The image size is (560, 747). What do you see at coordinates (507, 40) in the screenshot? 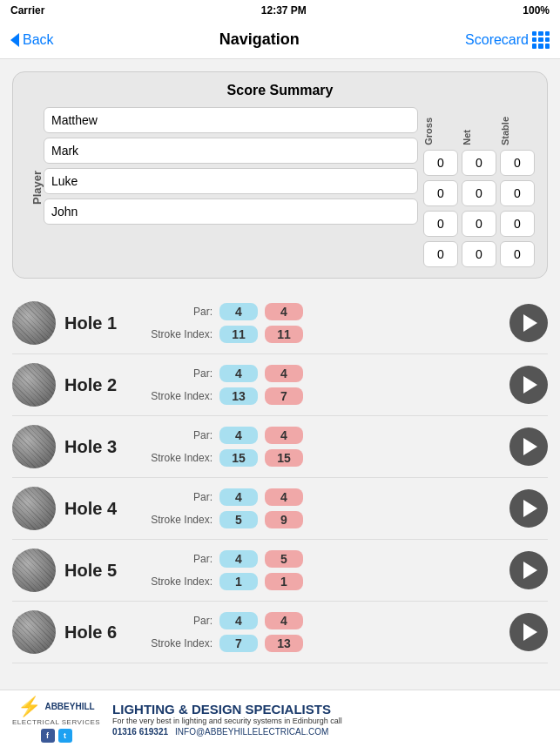
I see `scorecard-button: Scorecard` at bounding box center [507, 40].